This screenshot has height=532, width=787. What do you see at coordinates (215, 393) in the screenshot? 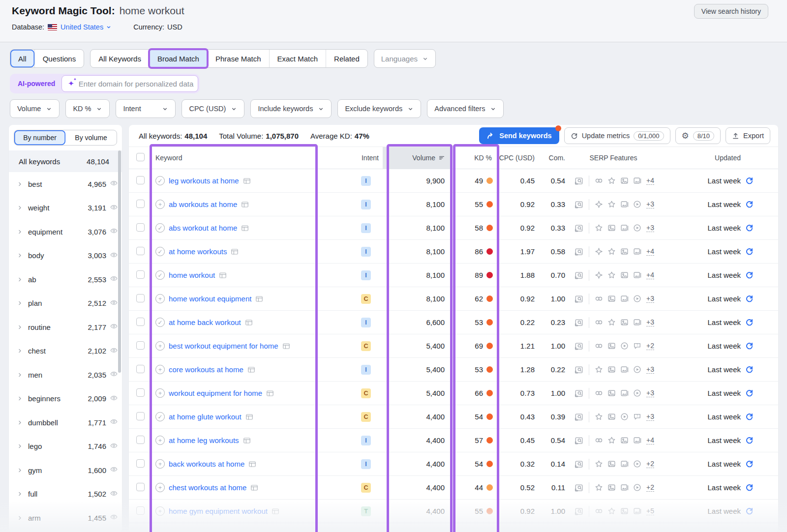
I see `keyword-link: workout equipment for home` at bounding box center [215, 393].